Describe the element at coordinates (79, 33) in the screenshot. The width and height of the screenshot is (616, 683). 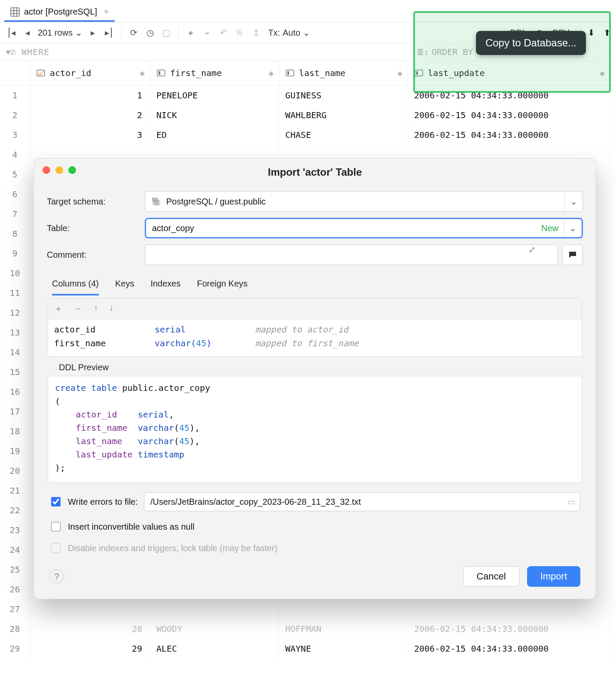
I see `rows-caret-icon: ⌄` at that location.